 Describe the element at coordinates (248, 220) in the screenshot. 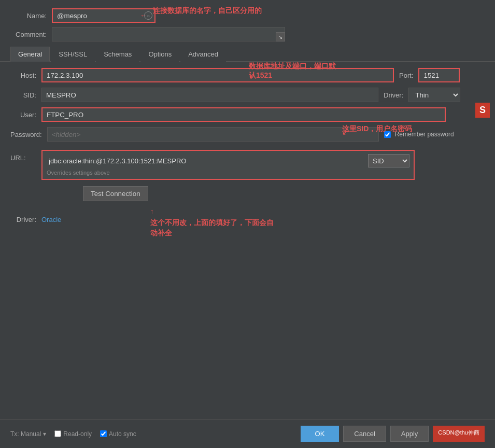

I see `driver-info-row: Driver: Oracle` at that location.